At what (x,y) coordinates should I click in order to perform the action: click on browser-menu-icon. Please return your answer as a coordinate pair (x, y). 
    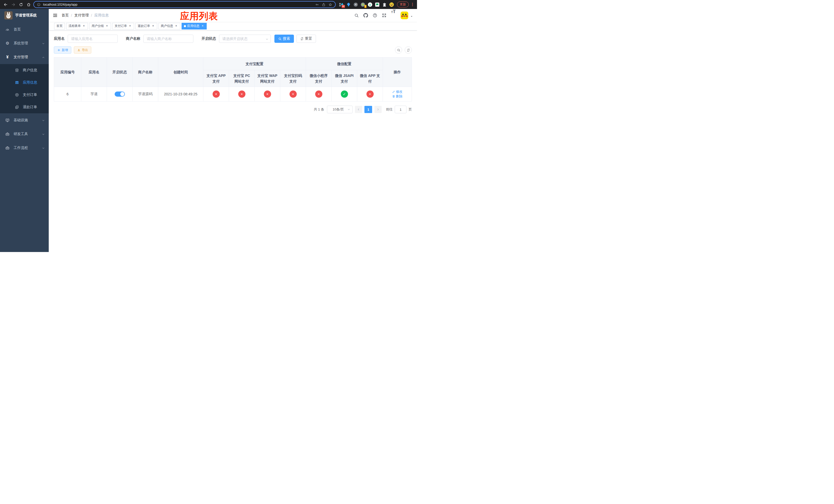
    Looking at the image, I should click on (412, 5).